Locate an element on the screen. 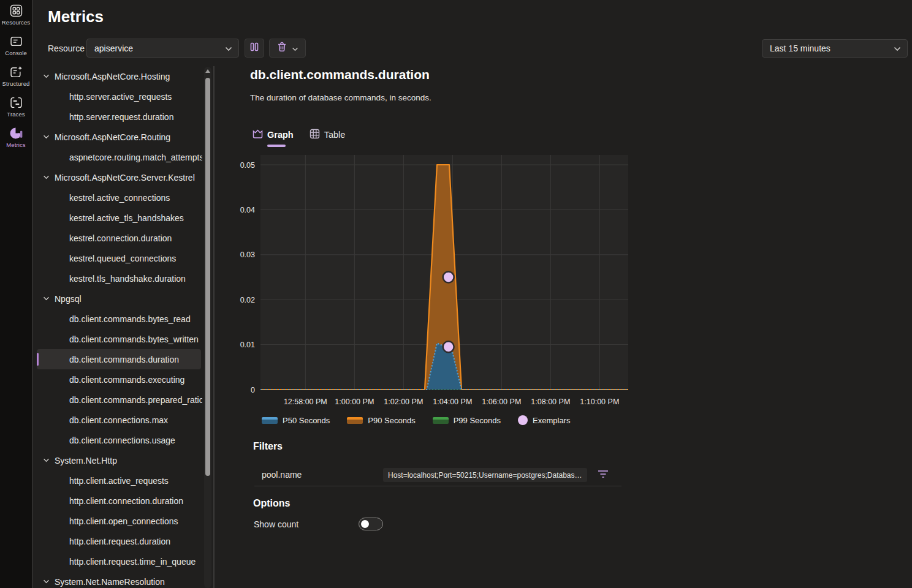 The height and width of the screenshot is (588, 912). nav-item-console: Console is located at coordinates (16, 46).